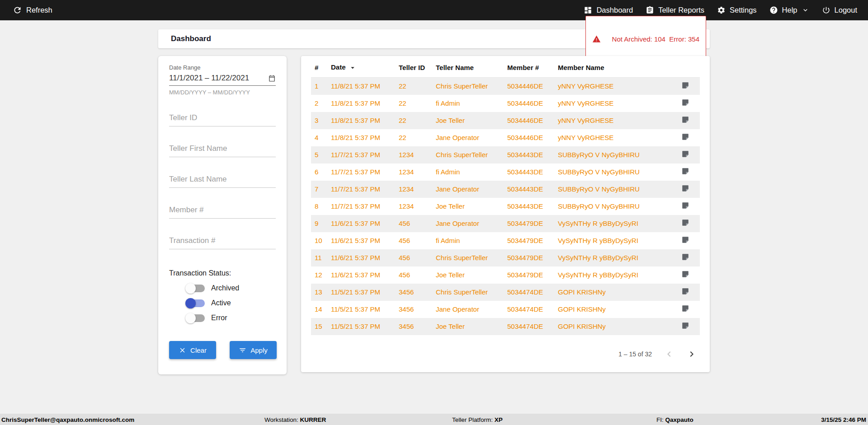  Describe the element at coordinates (692, 354) in the screenshot. I see `next-page-button` at that location.